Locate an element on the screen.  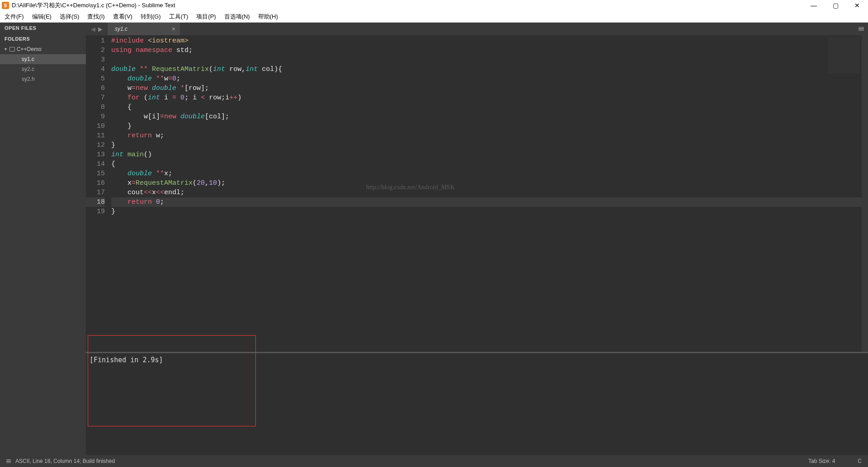
sidebar: OPEN FILES FOLDERS ▼ C++Demo sy1.c sy2.c… is located at coordinates (43, 239).